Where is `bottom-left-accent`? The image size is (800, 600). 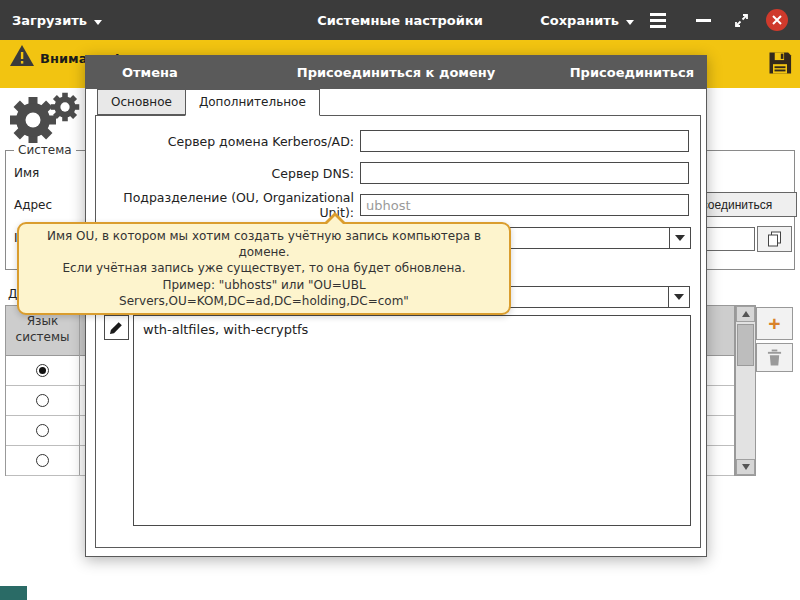
bottom-left-accent is located at coordinates (14, 593).